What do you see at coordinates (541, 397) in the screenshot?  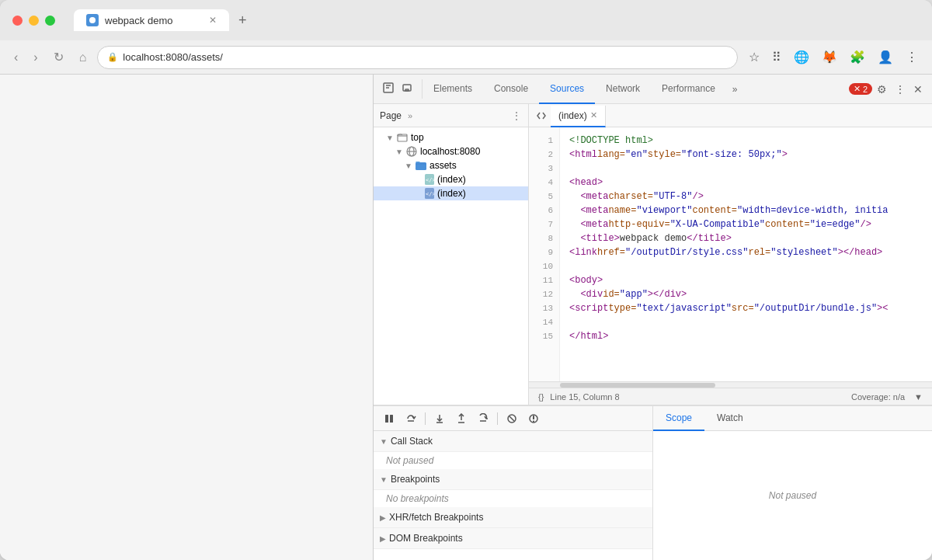 I see `format-button: {}` at bounding box center [541, 397].